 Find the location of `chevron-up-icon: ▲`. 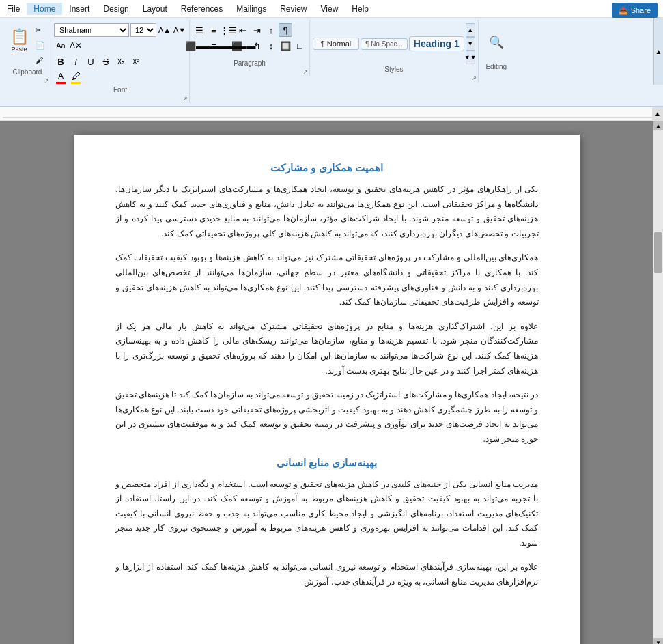

chevron-up-icon: ▲ is located at coordinates (658, 113).